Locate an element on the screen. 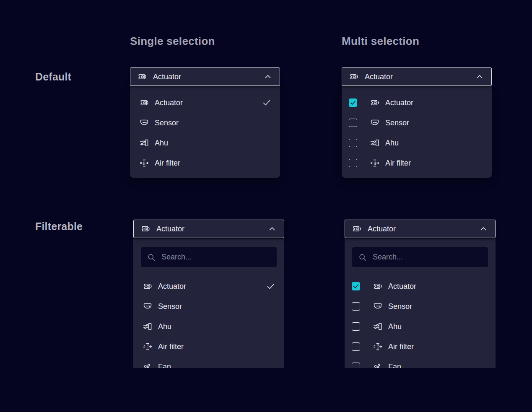  dropdown-panel: Actuator Sensor Ahu Air filter Fa is located at coordinates (209, 303).